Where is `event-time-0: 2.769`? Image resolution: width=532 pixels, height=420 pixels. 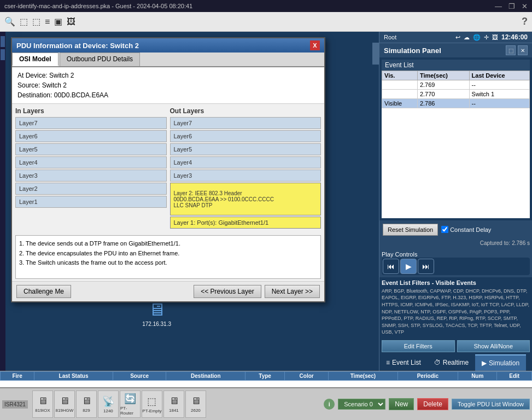
event-time-0: 2.769 is located at coordinates (443, 85).